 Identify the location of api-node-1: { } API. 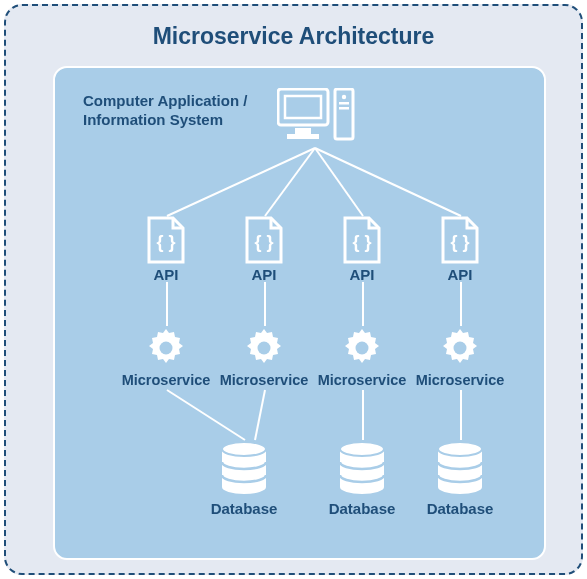
(166, 250).